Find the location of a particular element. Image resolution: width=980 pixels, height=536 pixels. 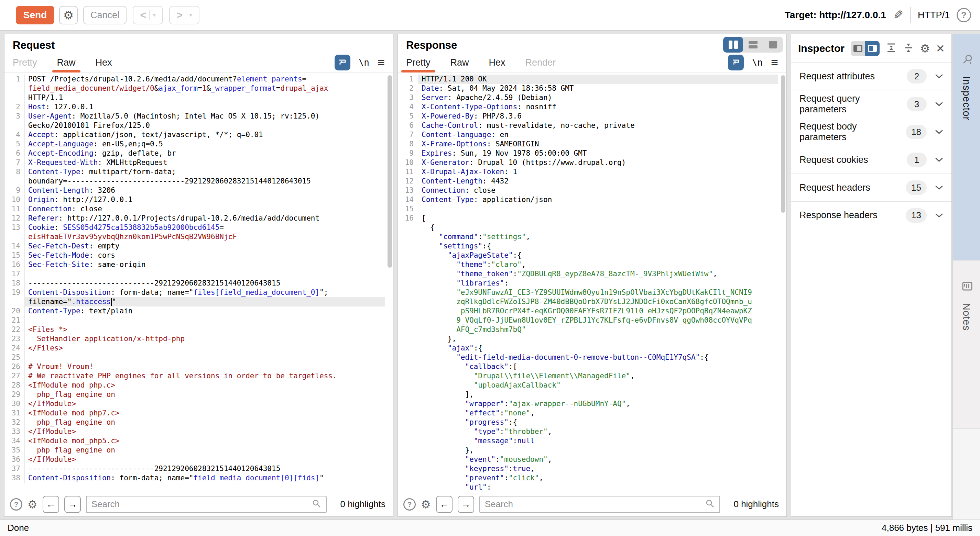

response-search-input is located at coordinates (595, 504).